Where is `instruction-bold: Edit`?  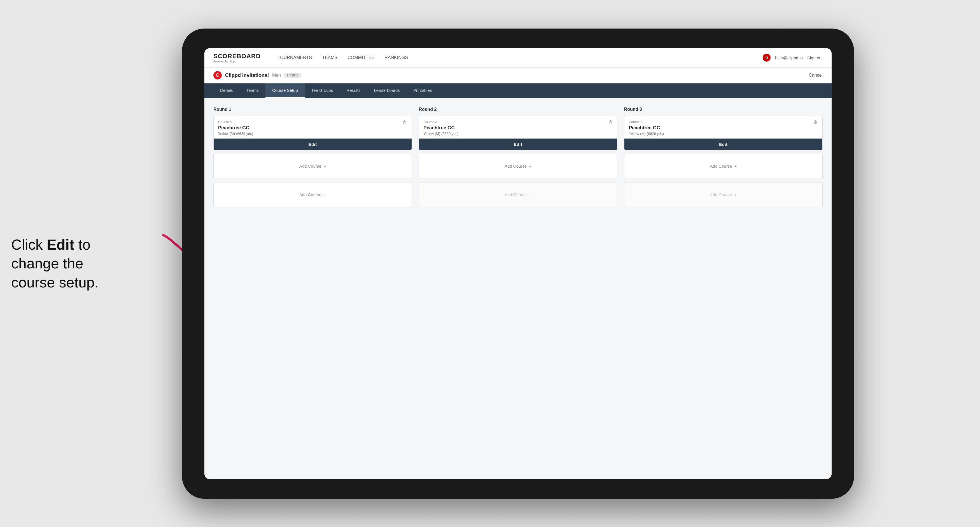 instruction-bold: Edit is located at coordinates (60, 244).